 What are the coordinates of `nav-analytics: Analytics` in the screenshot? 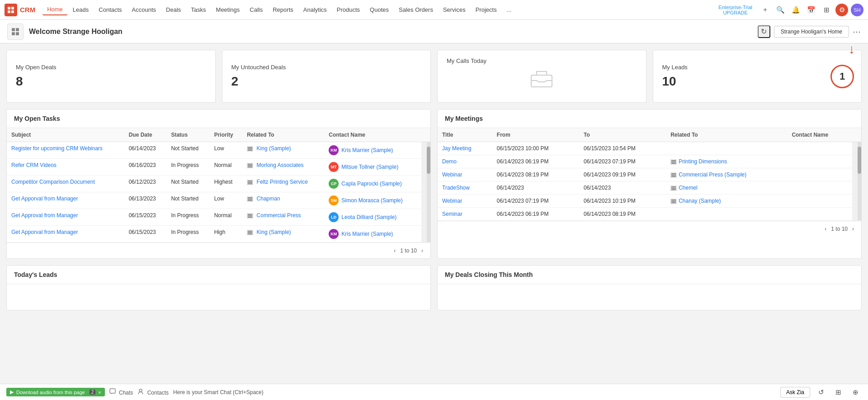 It's located at (315, 10).